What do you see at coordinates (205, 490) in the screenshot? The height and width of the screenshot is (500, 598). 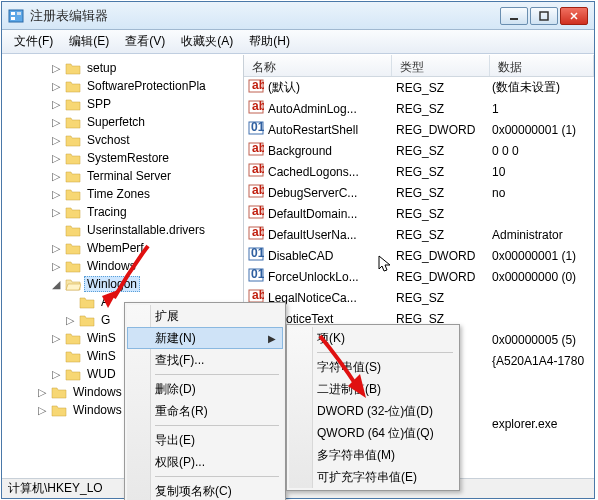 I see `ctx-copy-key-name: 复制项名称(C)` at bounding box center [205, 490].